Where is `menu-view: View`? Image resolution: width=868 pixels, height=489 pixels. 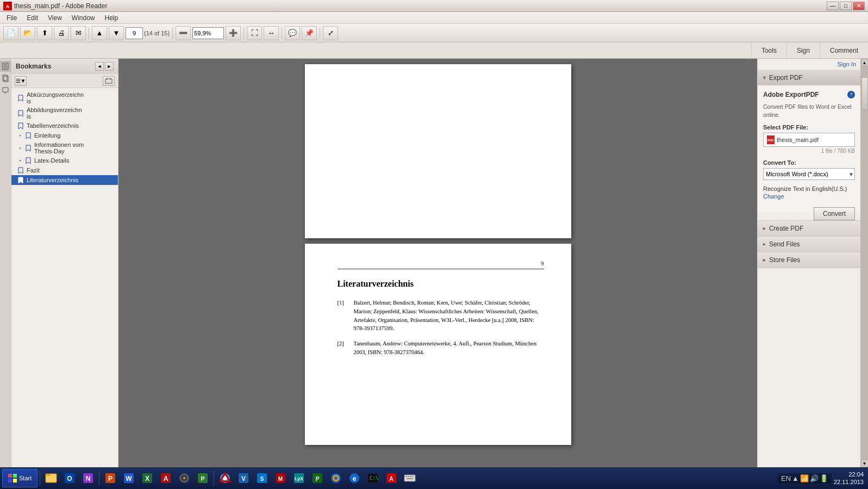 menu-view: View is located at coordinates (55, 18).